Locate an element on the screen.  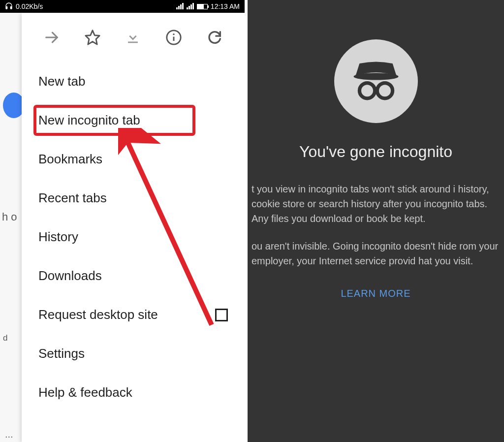
menu-item-label: Bookmarks is located at coordinates (70, 159).